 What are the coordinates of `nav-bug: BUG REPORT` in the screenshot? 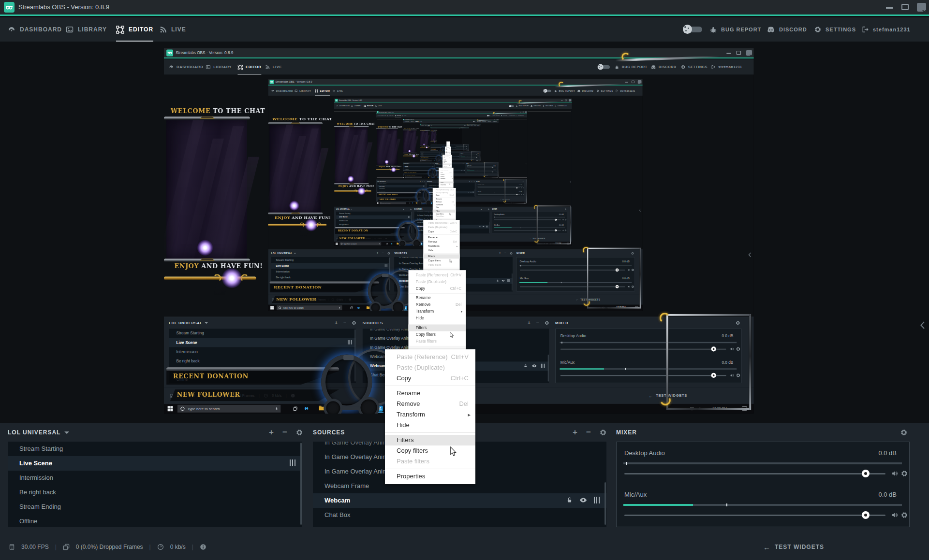 It's located at (736, 29).